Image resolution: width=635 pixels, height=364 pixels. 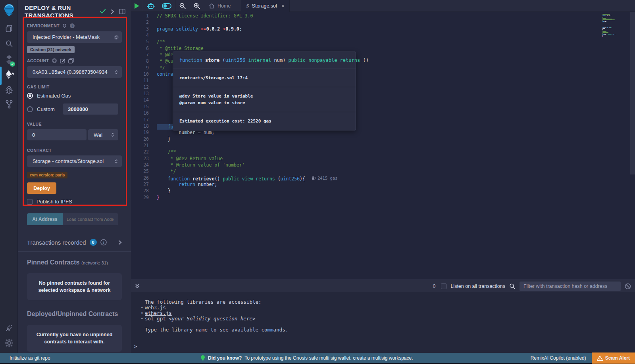 I want to click on network-badge: Custom (31) network, so click(x=51, y=50).